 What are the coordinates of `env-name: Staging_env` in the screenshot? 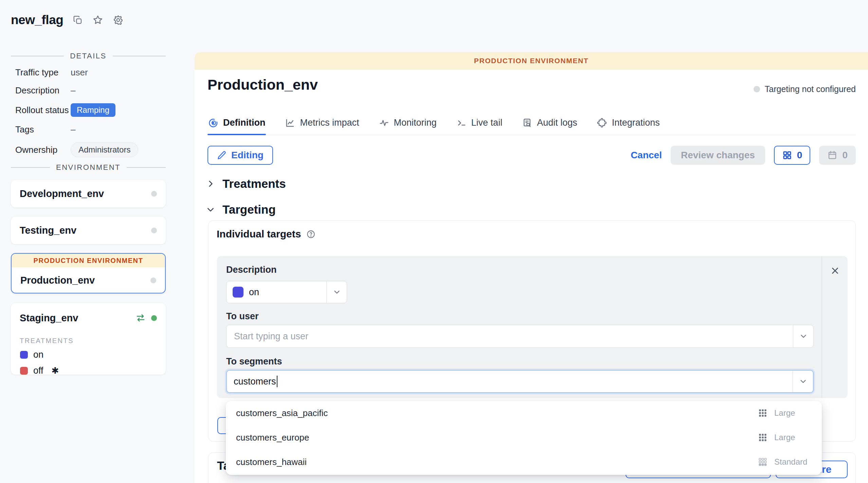 It's located at (49, 318).